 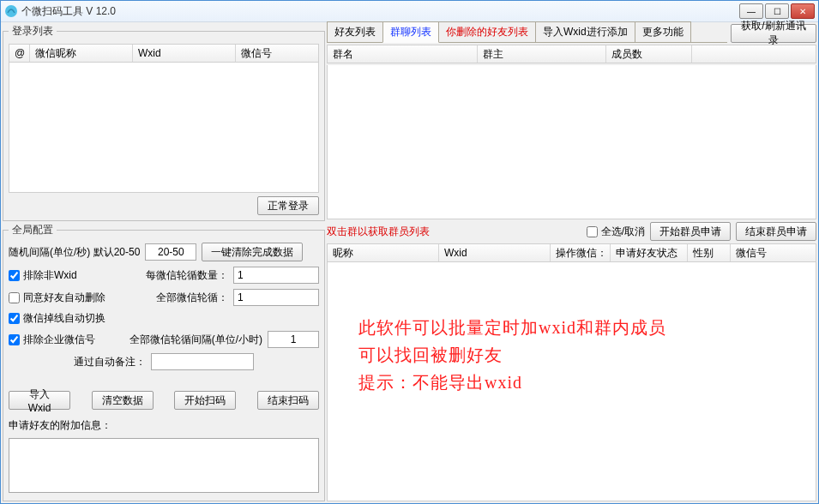 What do you see at coordinates (192, 298) in the screenshot?
I see `all-wx-loop-label: 全部微信轮循：` at bounding box center [192, 298].